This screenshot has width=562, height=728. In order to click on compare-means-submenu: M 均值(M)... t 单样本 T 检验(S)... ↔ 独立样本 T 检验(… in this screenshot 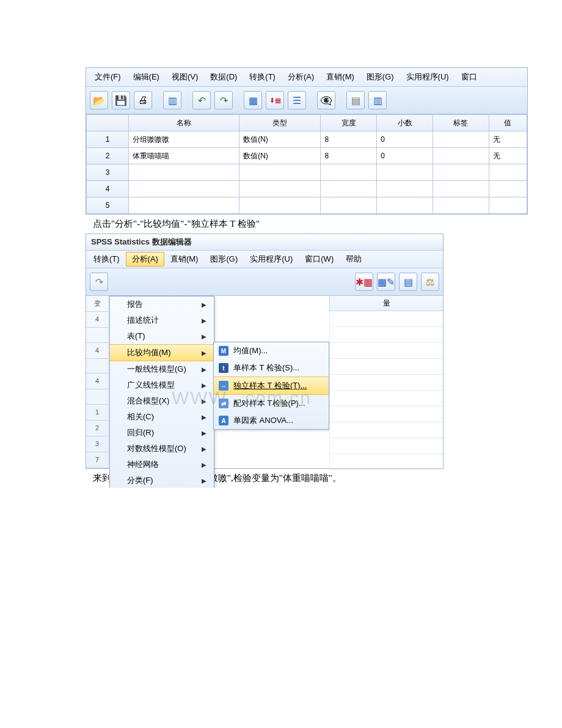, I will do `click(271, 386)`.